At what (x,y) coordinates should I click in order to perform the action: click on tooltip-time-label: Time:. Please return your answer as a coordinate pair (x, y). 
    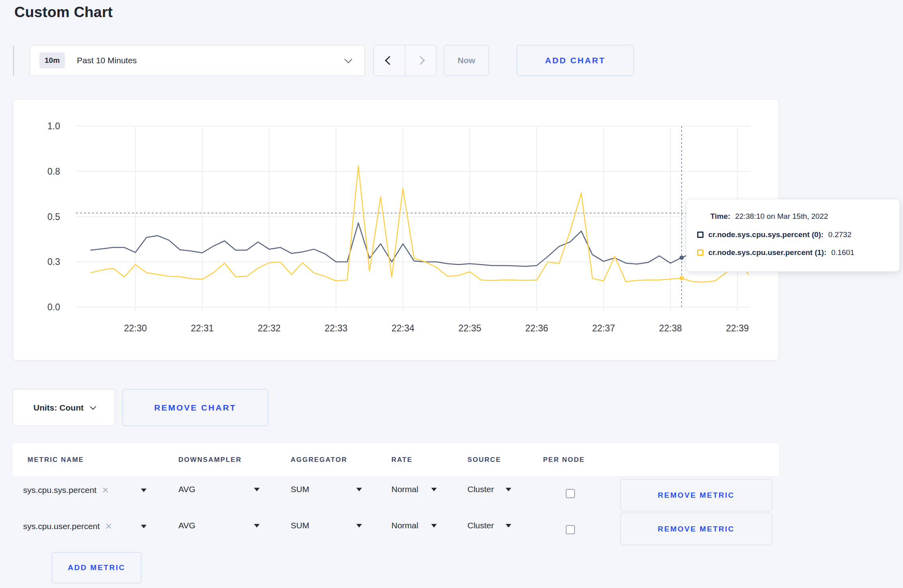
    Looking at the image, I should click on (720, 216).